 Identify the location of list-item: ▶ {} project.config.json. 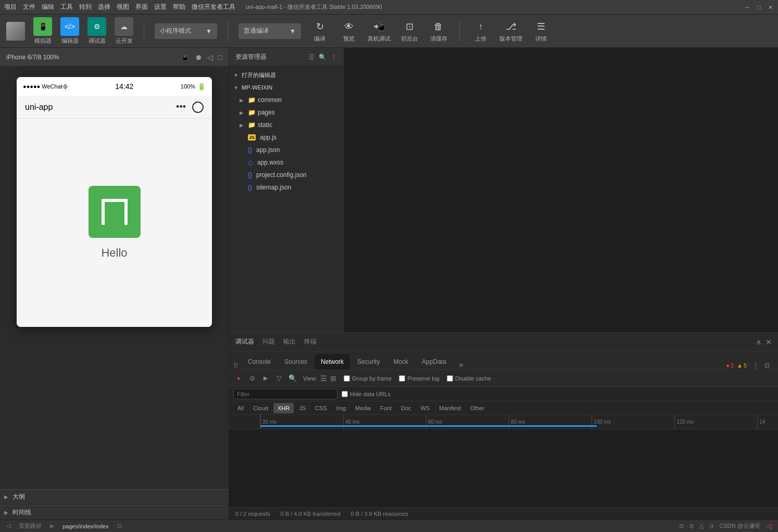
(286, 175).